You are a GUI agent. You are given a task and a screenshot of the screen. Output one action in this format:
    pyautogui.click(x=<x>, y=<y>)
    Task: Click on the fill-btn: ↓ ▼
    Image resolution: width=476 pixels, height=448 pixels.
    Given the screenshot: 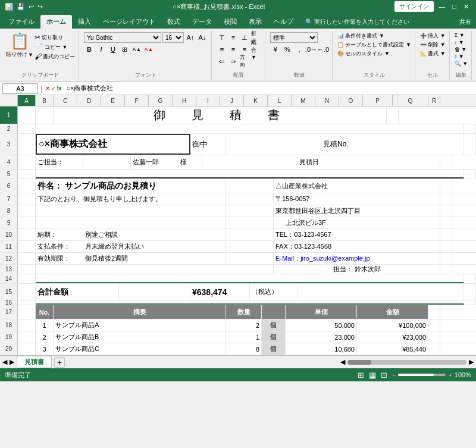 What is the action you would take?
    pyautogui.click(x=459, y=42)
    